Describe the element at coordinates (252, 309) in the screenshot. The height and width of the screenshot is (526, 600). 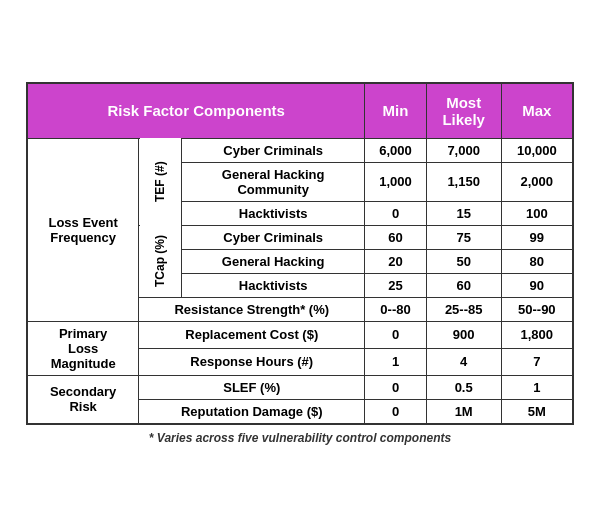
I see `resistance-label: Resistance Strength* (%)` at that location.